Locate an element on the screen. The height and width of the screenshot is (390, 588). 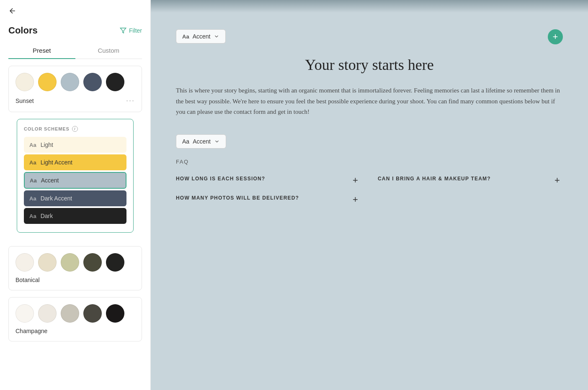
scheme-aa-light: Aa is located at coordinates (33, 145).